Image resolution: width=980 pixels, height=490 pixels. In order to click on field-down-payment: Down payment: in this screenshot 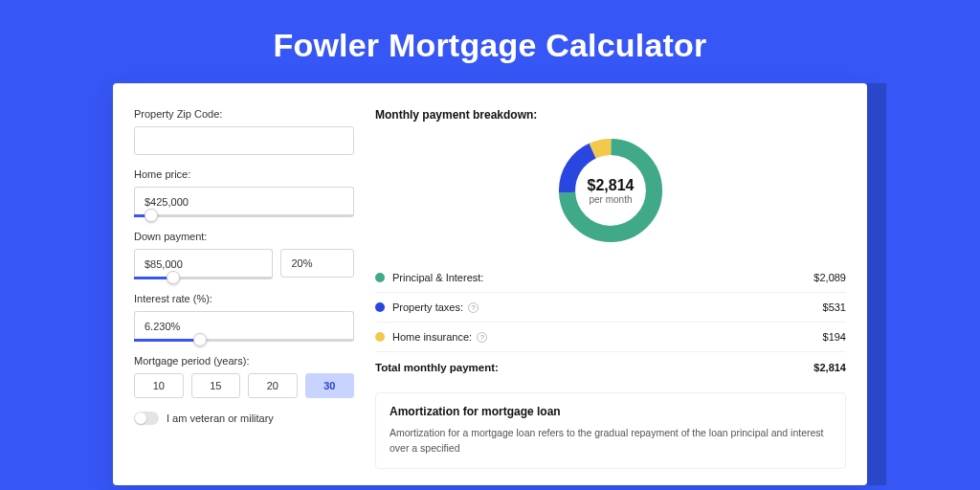, I will do `click(244, 255)`.